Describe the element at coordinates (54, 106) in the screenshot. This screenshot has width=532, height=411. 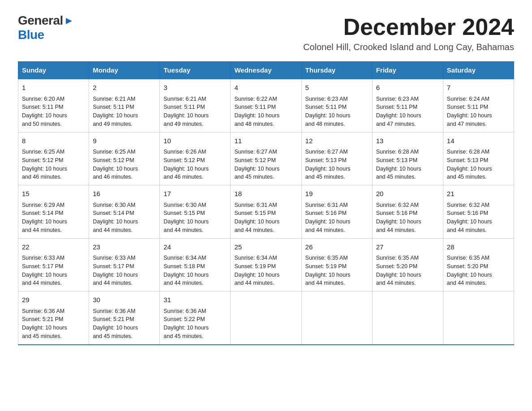
I see `calendar-cell: 1Sunrise: 6:20 AMSunset: 5:11 PMDaylight…` at that location.